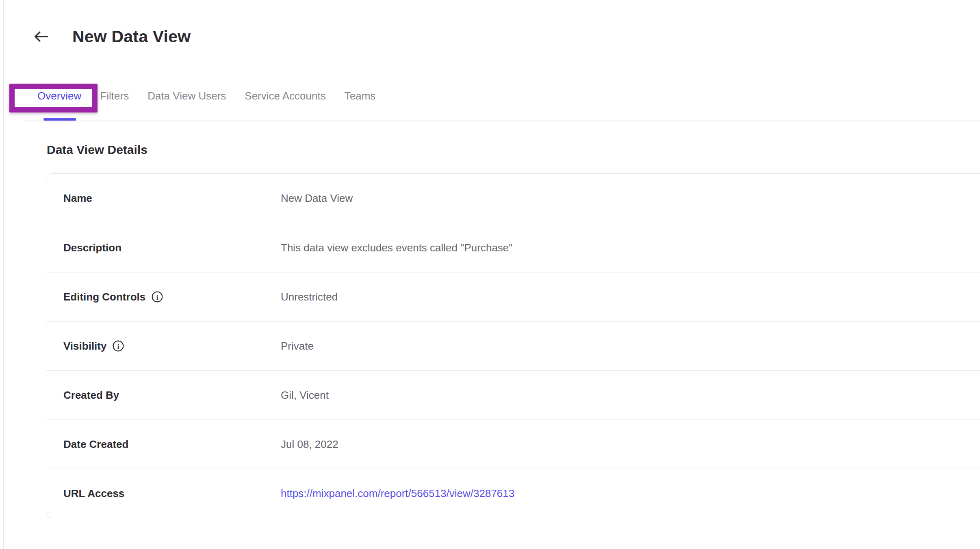  What do you see at coordinates (41, 37) in the screenshot?
I see `back-button` at bounding box center [41, 37].